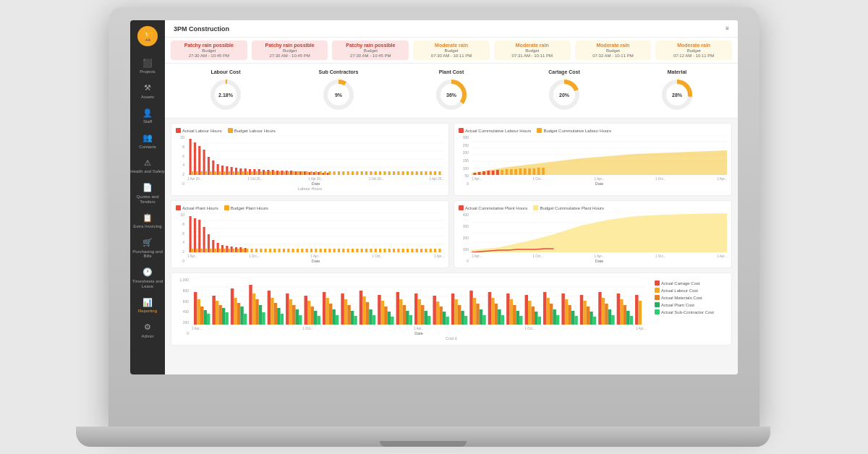 This screenshot has height=454, width=868. What do you see at coordinates (148, 88) in the screenshot?
I see `assets-icon: ⚒` at bounding box center [148, 88].